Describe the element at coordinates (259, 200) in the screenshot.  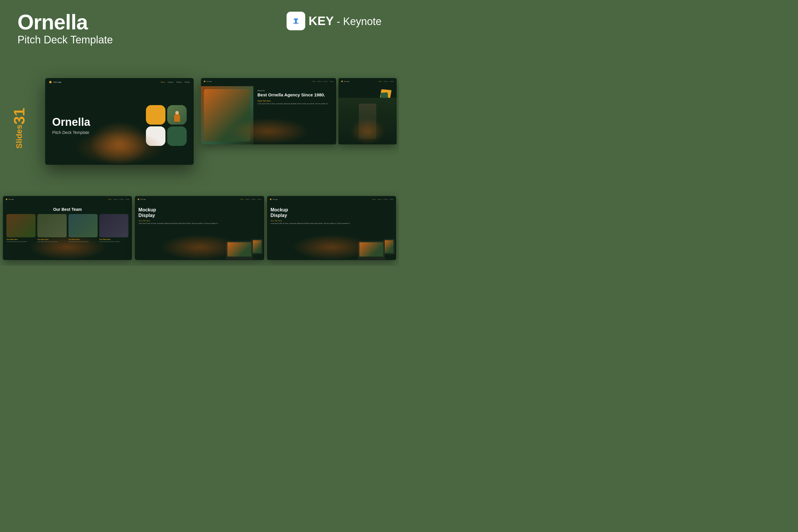
I see `mockup1-nav-pricing: Pricing` at that location.